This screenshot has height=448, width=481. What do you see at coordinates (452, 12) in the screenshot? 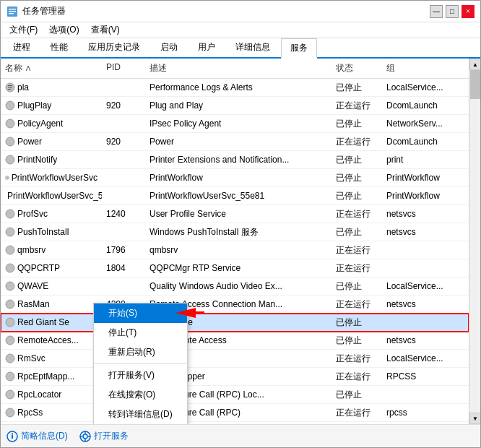
I see `maximize-button: □` at bounding box center [452, 12].